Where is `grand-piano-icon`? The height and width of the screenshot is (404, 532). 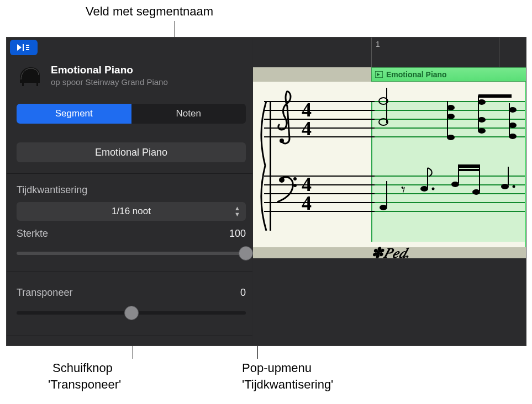
grand-piano-icon is located at coordinates (30, 75).